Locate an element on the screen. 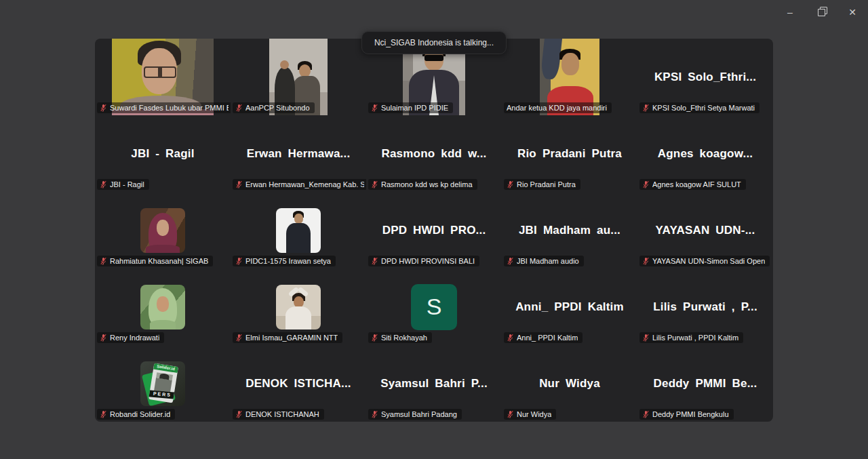  initial-avatar: S is located at coordinates (434, 307).